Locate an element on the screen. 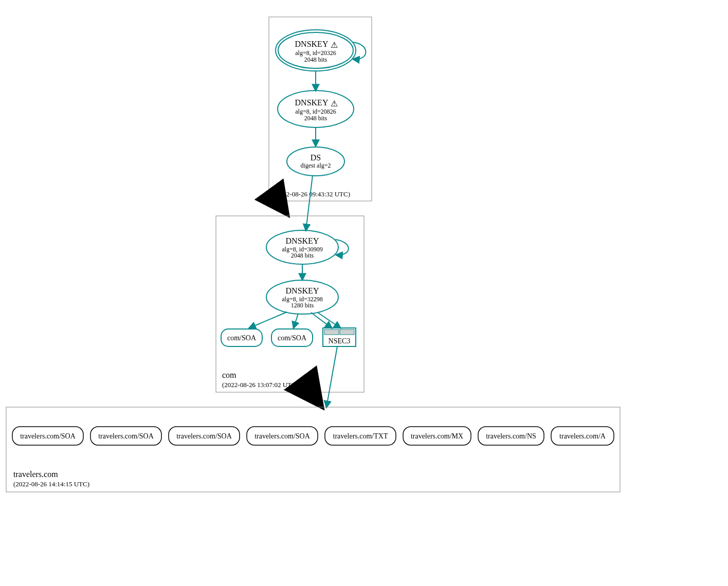 This screenshot has height=586, width=728. com-dnskey1-bits: 2048 bits is located at coordinates (302, 255).